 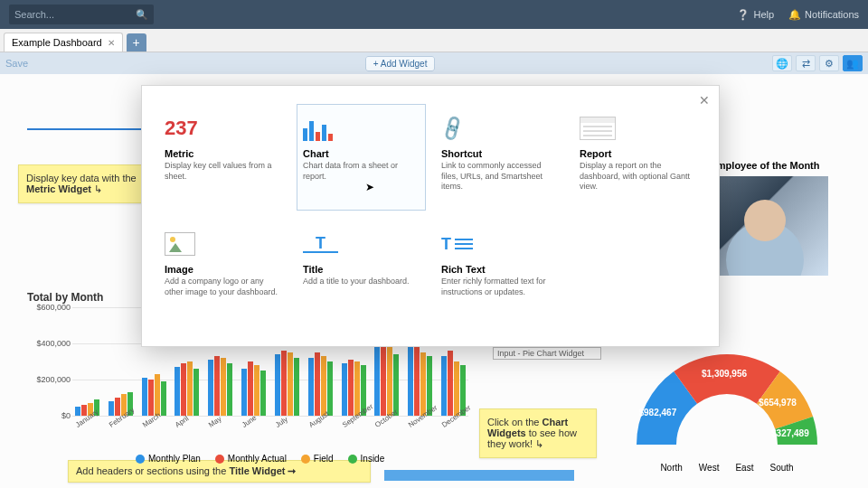 I want to click on bar-chart-title: Total by Month, so click(x=65, y=297).